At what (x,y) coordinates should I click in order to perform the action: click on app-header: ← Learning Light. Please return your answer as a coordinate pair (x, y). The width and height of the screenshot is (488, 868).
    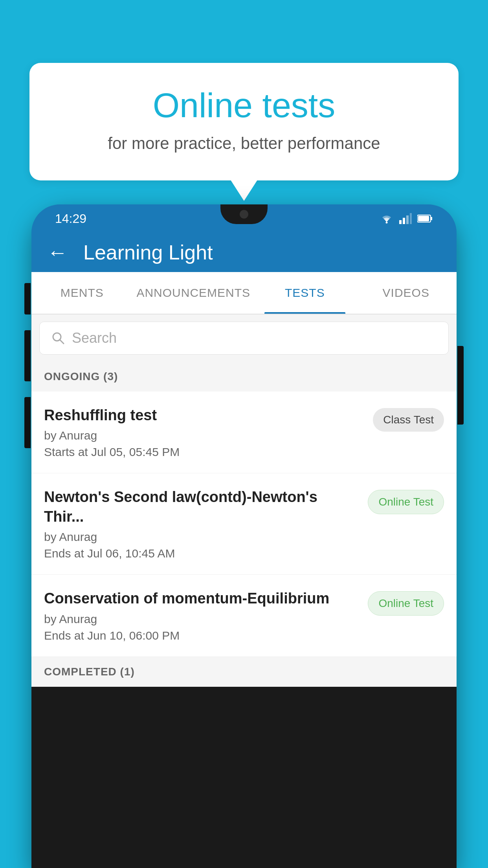
    Looking at the image, I should click on (244, 252).